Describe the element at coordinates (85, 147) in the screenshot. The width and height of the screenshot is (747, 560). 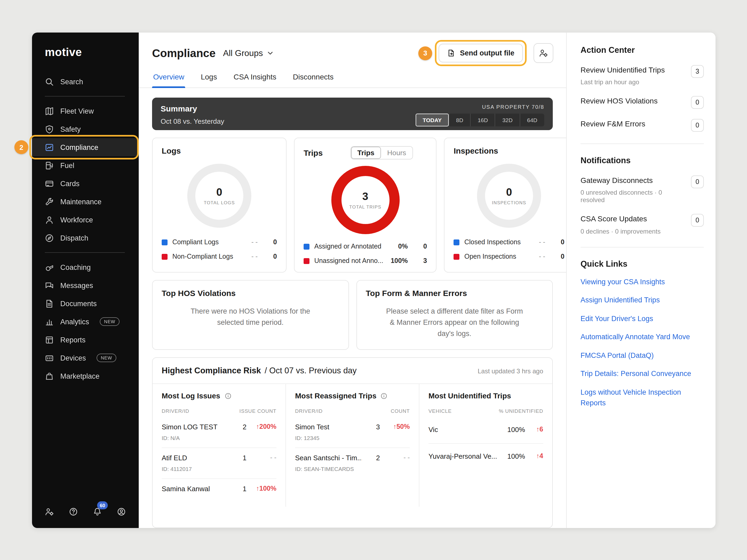
I see `sidebar-item-compliance: 2 Compliance` at that location.